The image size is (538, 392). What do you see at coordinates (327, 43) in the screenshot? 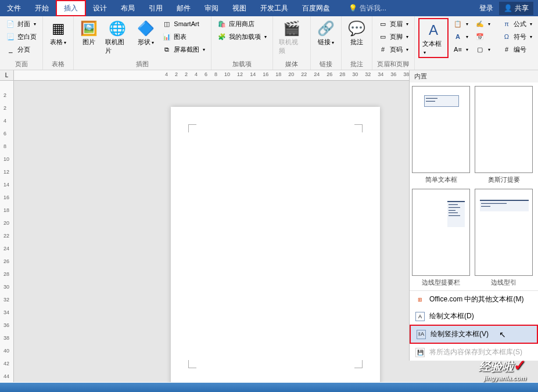
I see `ribbon-group-links: 🔗链接▾ 链接` at bounding box center [327, 43].